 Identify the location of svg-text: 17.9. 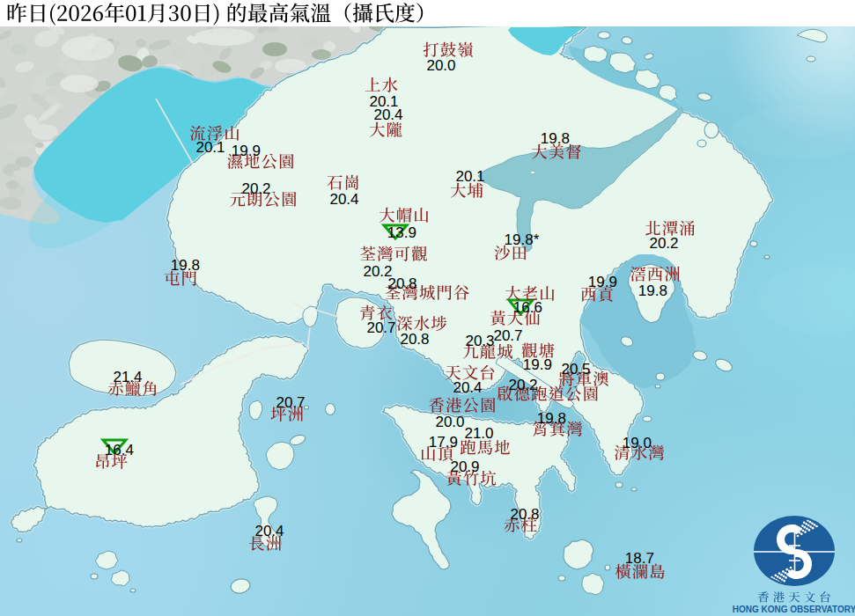
(444, 442).